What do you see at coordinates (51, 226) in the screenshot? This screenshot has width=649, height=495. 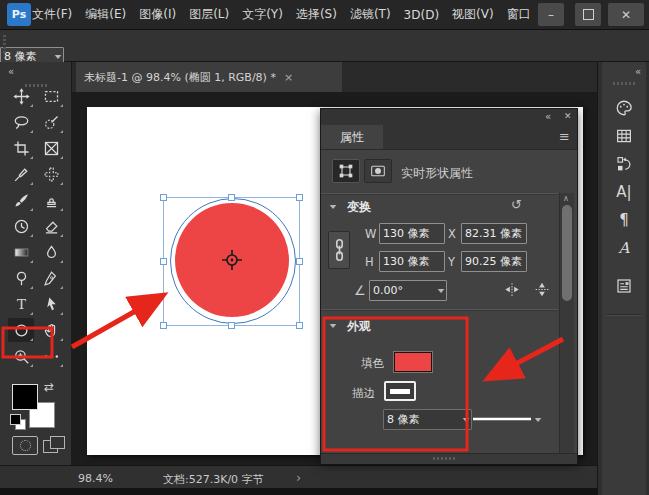 I see `eraser-tool` at bounding box center [51, 226].